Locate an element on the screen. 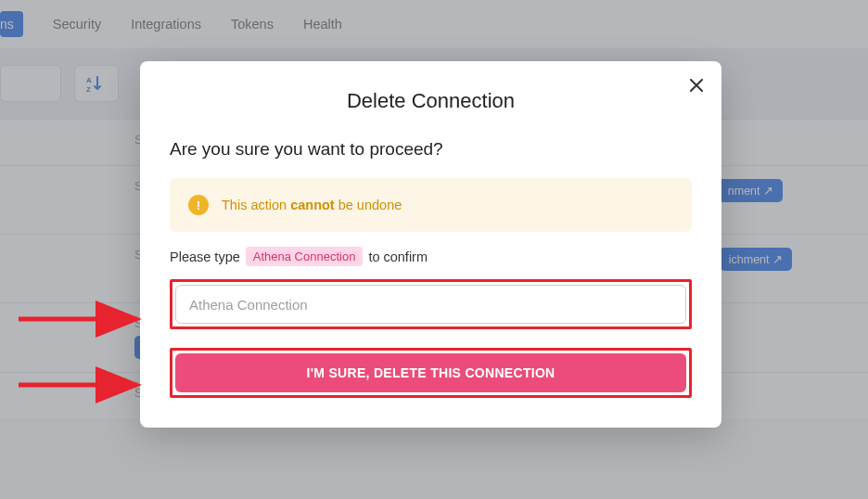  modal-title: Delete Connection is located at coordinates (430, 101).